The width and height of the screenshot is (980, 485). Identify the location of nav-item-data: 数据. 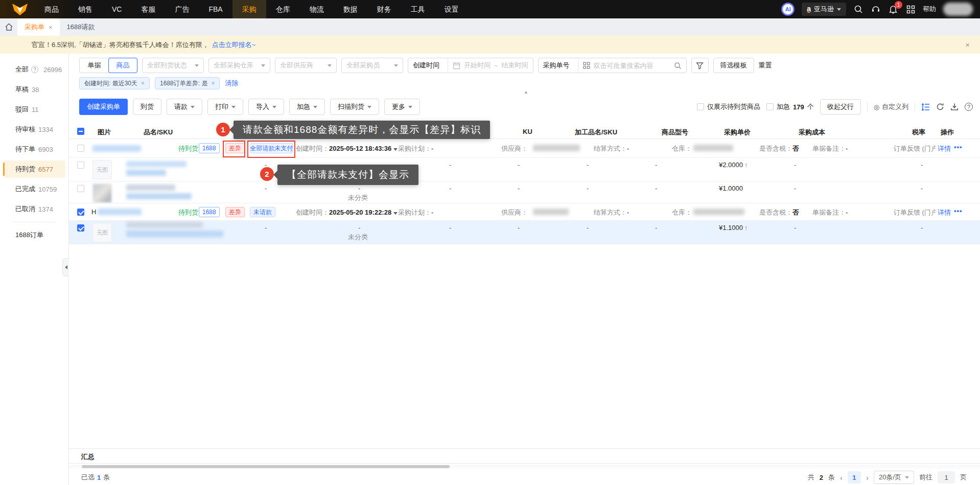
(351, 9).